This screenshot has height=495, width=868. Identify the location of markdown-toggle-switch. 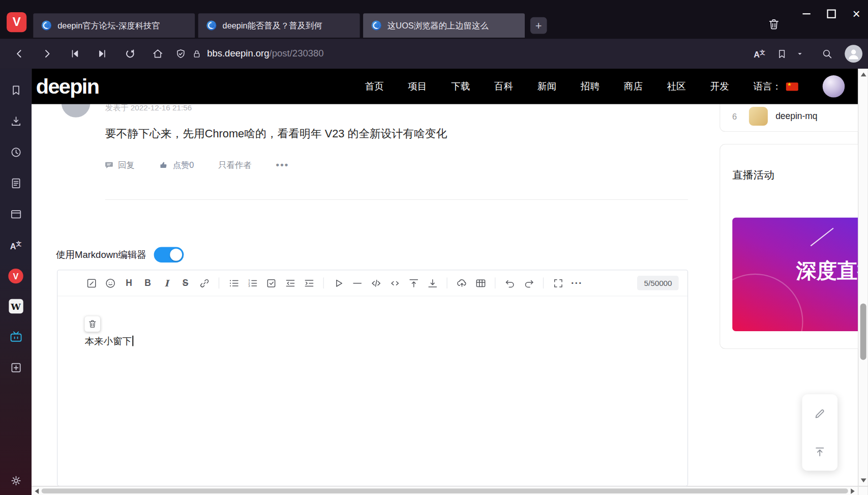
(169, 255).